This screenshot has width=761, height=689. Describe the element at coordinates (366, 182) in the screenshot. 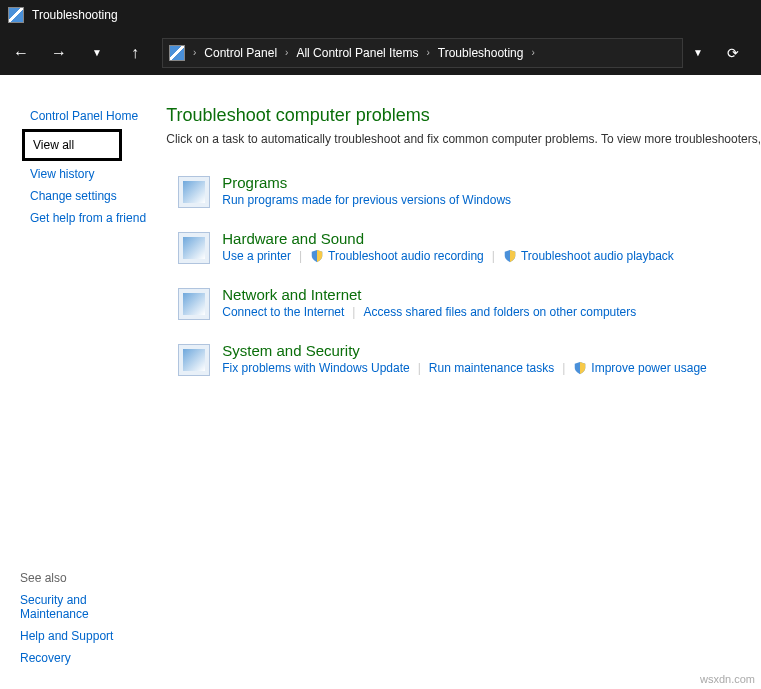

I see `programs-title: Programs` at that location.